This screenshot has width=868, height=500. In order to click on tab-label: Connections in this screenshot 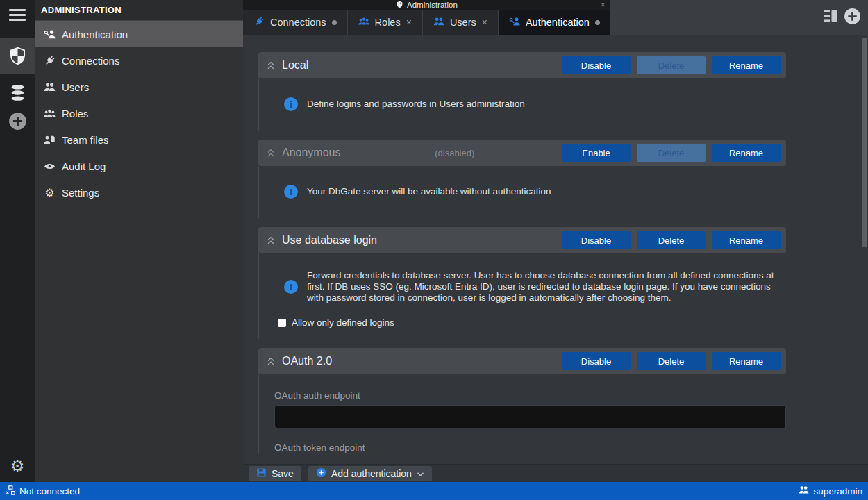, I will do `click(299, 22)`.